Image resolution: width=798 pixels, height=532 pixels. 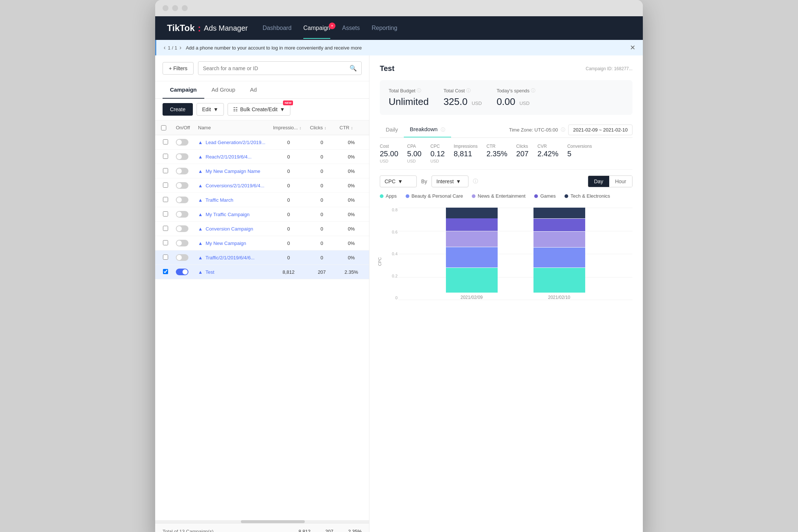 What do you see at coordinates (164, 128) in the screenshot?
I see `select-all-checkbox` at bounding box center [164, 128].